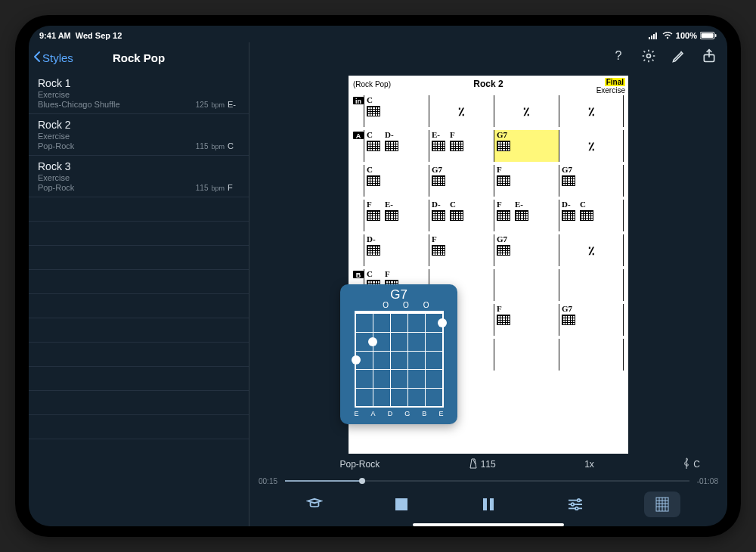  What do you see at coordinates (401, 504) in the screenshot?
I see `stop-button` at bounding box center [401, 504].